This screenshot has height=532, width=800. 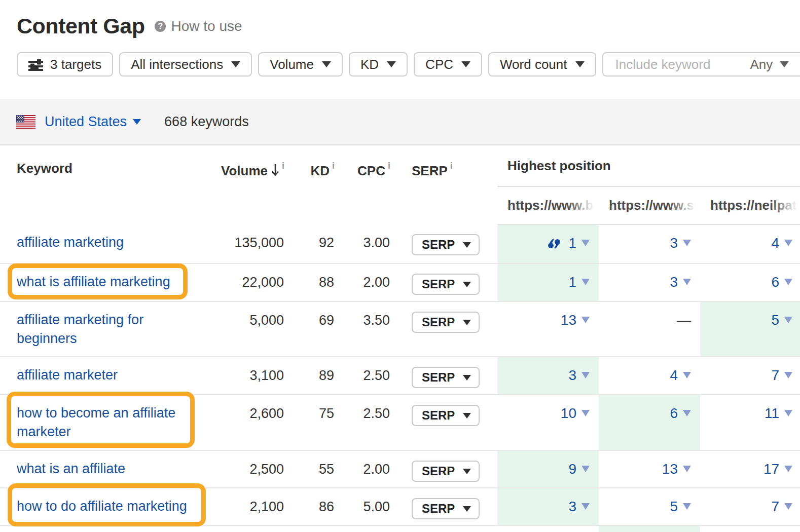 I want to click on keyword-cell: affiliate marketing, so click(x=106, y=244).